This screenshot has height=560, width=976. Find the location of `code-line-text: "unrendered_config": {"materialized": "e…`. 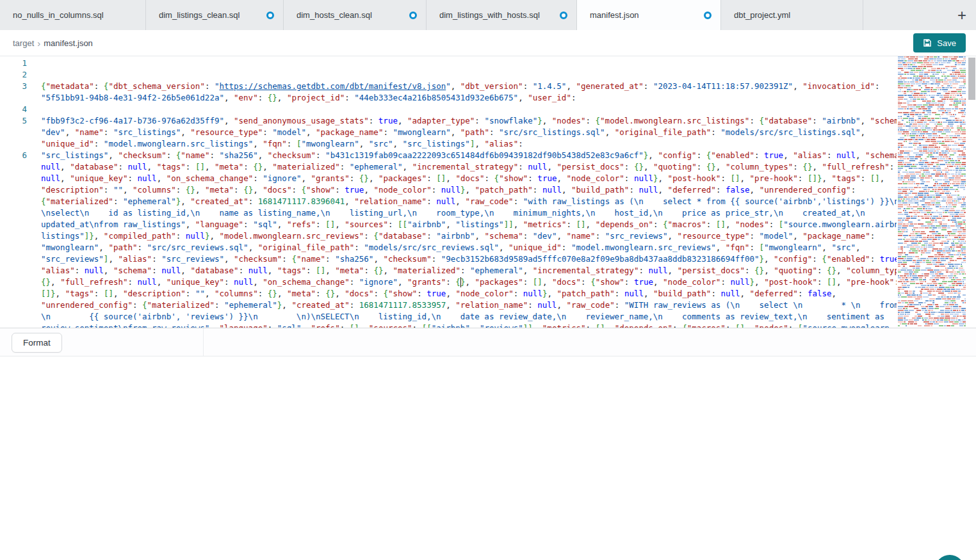

code-line-text: "unrendered_config": {"materialized": "e… is located at coordinates (462, 305).